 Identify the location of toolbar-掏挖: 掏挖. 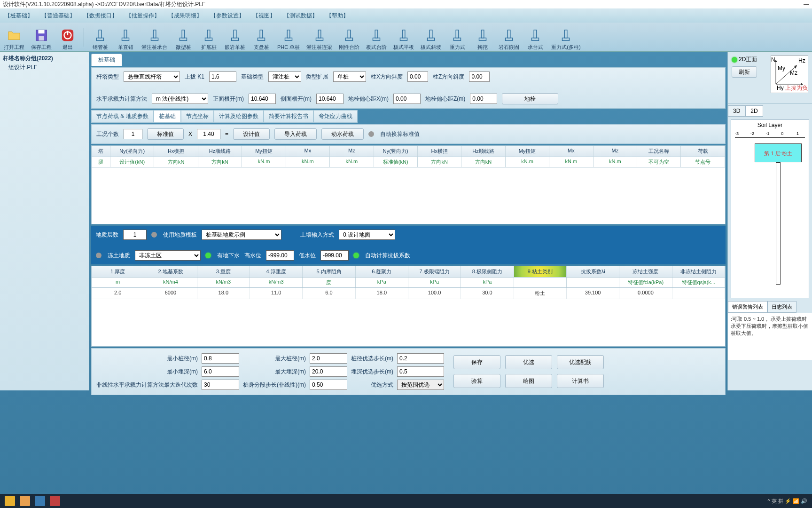
(483, 37).